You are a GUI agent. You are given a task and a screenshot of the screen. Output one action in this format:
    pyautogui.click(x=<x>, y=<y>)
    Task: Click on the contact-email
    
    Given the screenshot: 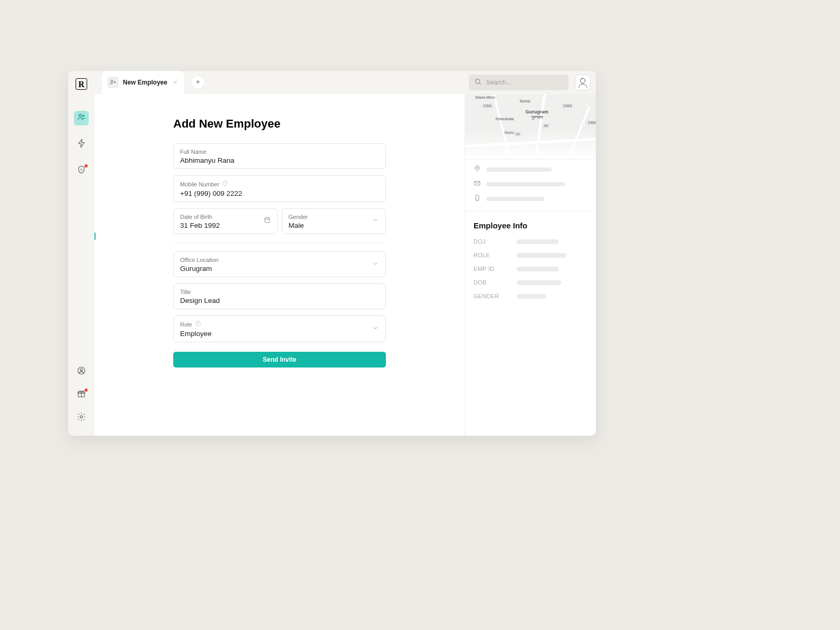 What is the action you would take?
    pyautogui.click(x=530, y=184)
    